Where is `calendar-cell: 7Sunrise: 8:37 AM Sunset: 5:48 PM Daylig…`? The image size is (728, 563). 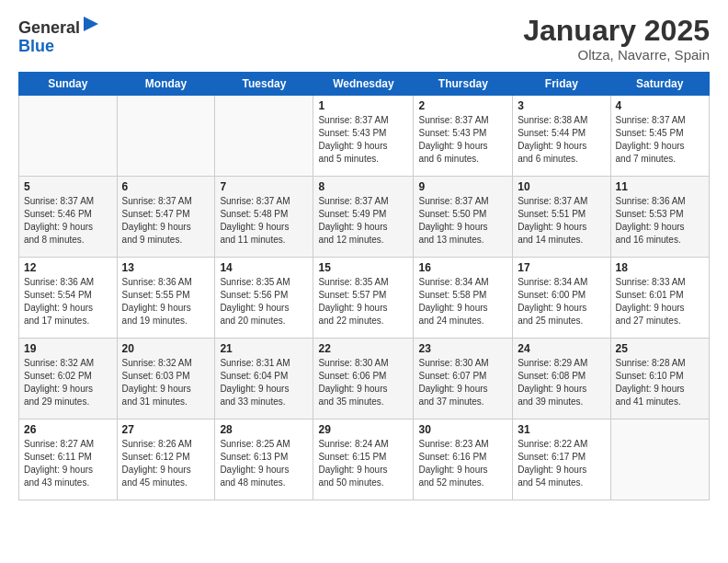
calendar-cell: 7Sunrise: 8:37 AM Sunset: 5:48 PM Daylig… is located at coordinates (265, 217).